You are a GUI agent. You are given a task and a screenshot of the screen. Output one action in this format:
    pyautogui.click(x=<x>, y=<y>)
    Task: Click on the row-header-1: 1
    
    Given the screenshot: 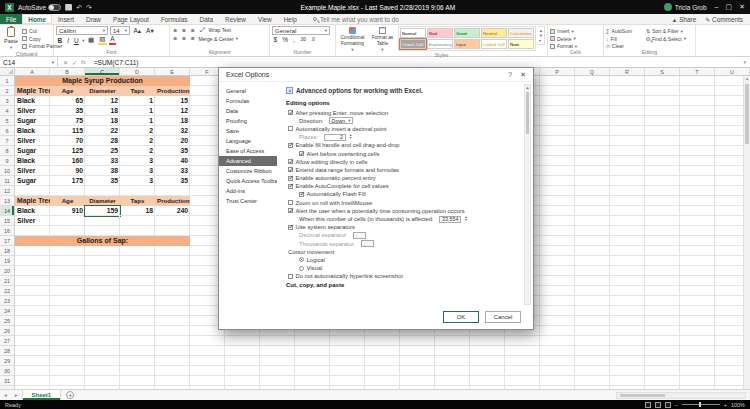 What is the action you would take?
    pyautogui.click(x=7, y=81)
    